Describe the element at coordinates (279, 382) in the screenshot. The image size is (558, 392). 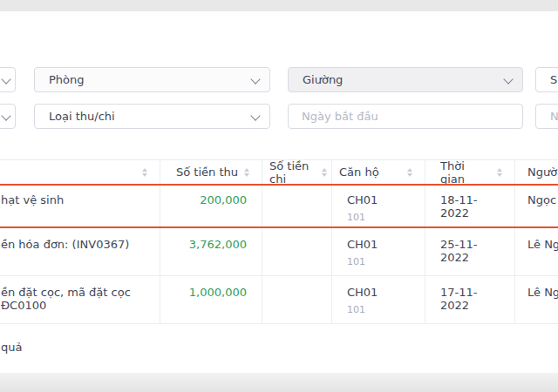
I see `bottom-gray-strip` at that location.